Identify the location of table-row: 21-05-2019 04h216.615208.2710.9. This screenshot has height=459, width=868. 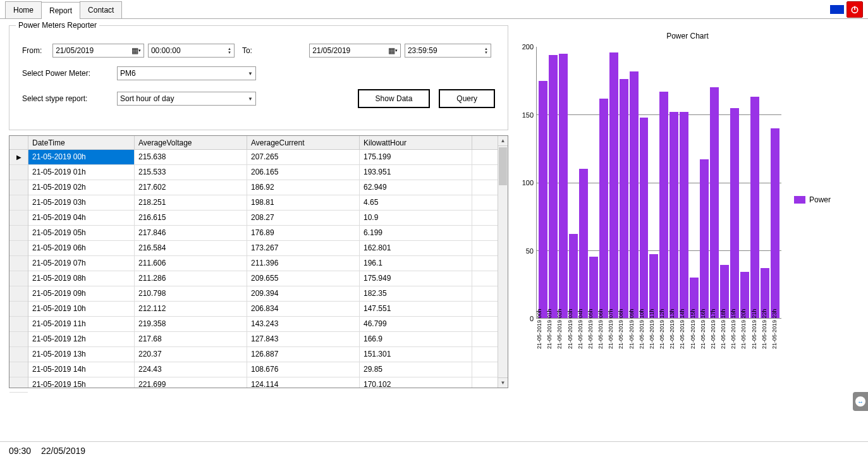
(263, 218).